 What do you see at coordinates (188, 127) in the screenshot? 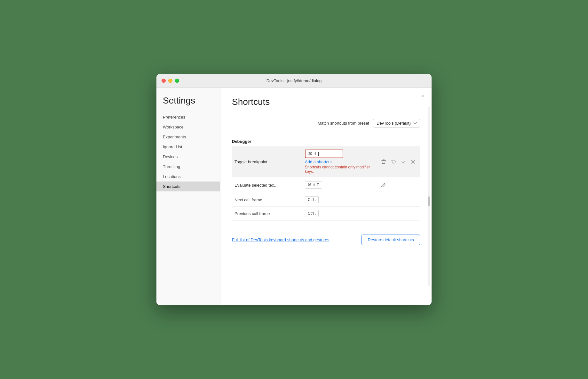
I see `sidebar-item-workspace: Workspace` at bounding box center [188, 127].